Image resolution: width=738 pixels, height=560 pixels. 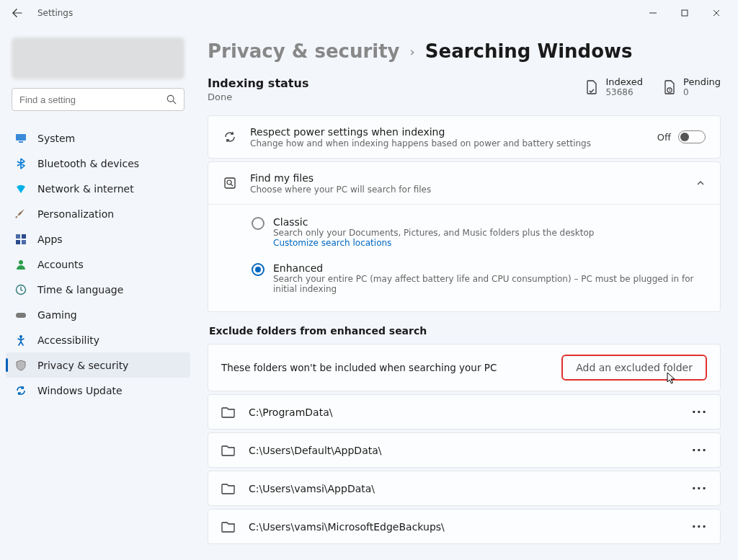 What do you see at coordinates (68, 340) in the screenshot?
I see `sidebar-item-label: Accessibility` at bounding box center [68, 340].